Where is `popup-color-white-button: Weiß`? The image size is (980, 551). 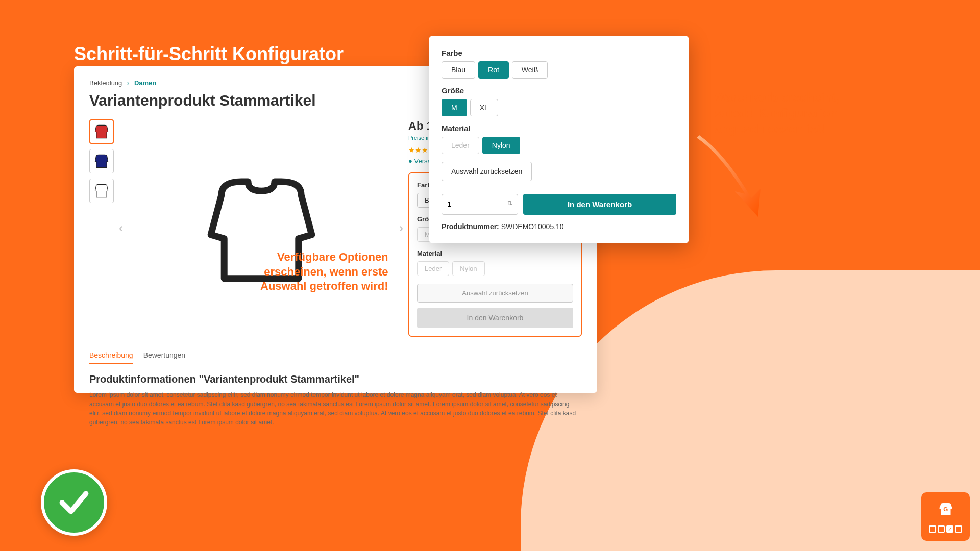 popup-color-white-button: Weiß is located at coordinates (530, 70).